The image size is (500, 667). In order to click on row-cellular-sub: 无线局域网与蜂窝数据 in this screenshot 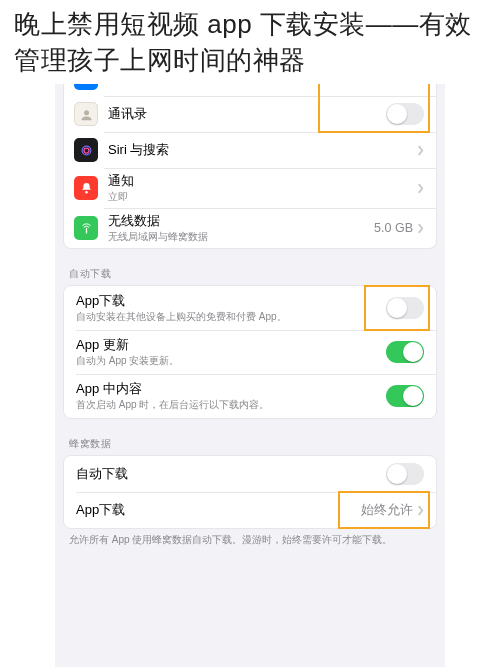, I will do `click(241, 236)`.